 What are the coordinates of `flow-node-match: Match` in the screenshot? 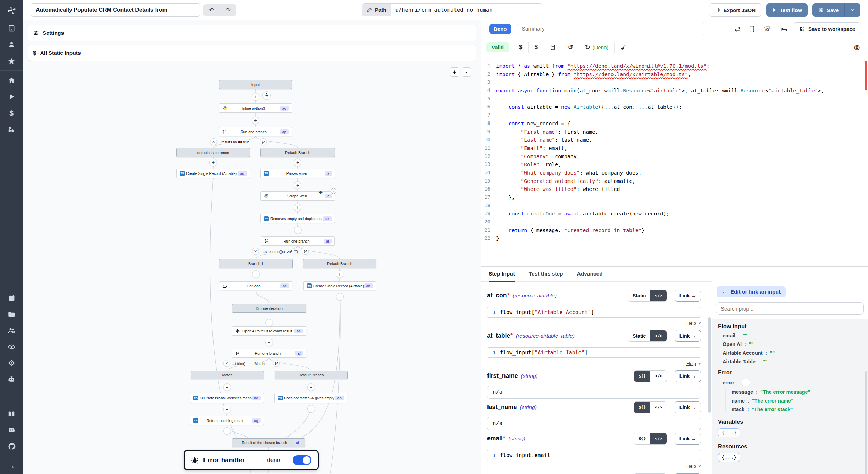 It's located at (227, 375).